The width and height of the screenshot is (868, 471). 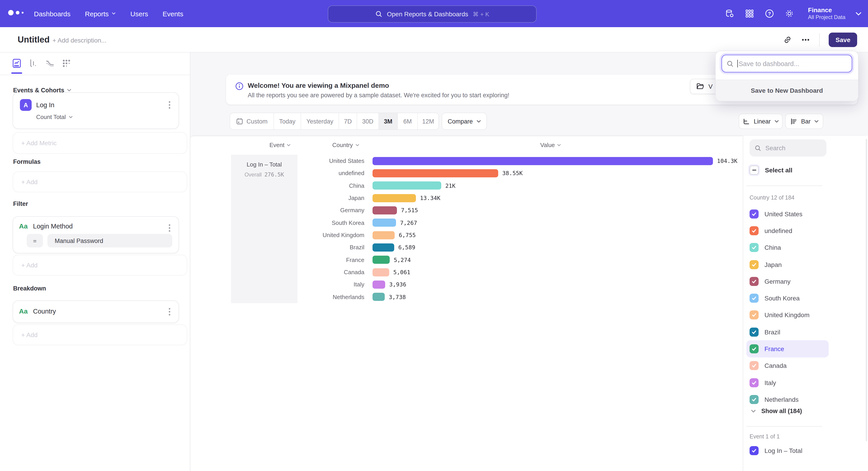 What do you see at coordinates (348, 121) in the screenshot?
I see `date-range-7d: 7D` at bounding box center [348, 121].